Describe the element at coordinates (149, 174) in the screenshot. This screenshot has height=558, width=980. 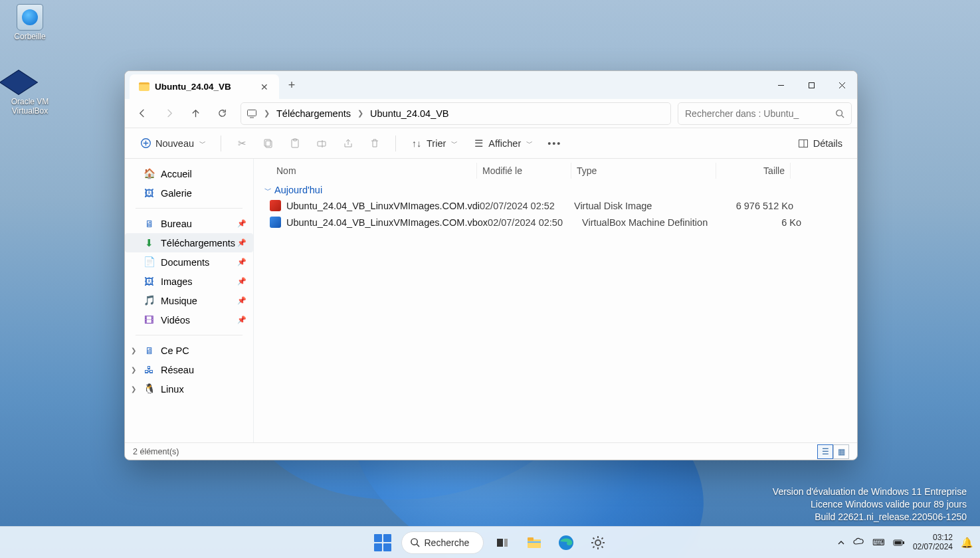
I see `home-icon: 🏠` at that location.